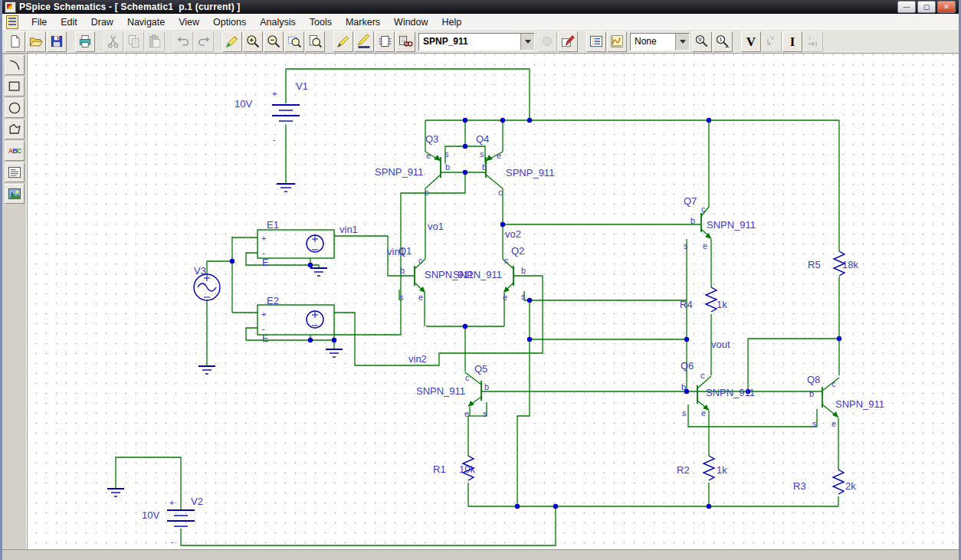  I want to click on toolbar-button-setup-analysis, so click(596, 41).